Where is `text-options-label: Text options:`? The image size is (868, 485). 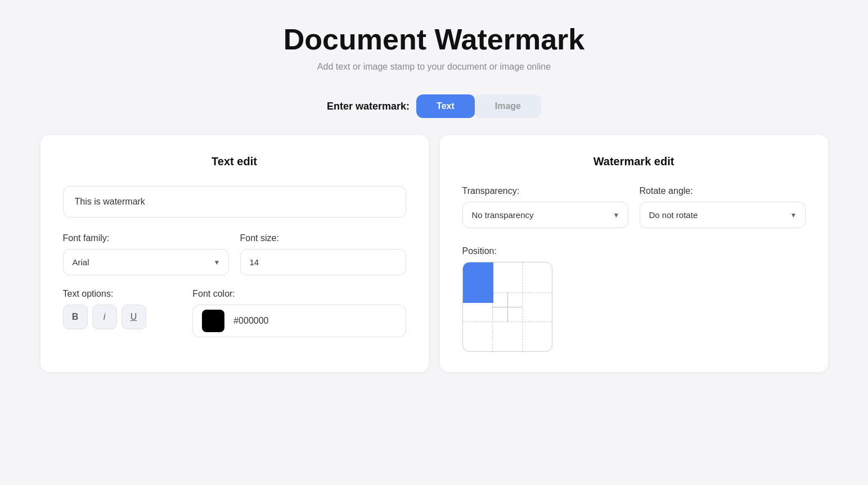
text-options-label: Text options: is located at coordinates (123, 294).